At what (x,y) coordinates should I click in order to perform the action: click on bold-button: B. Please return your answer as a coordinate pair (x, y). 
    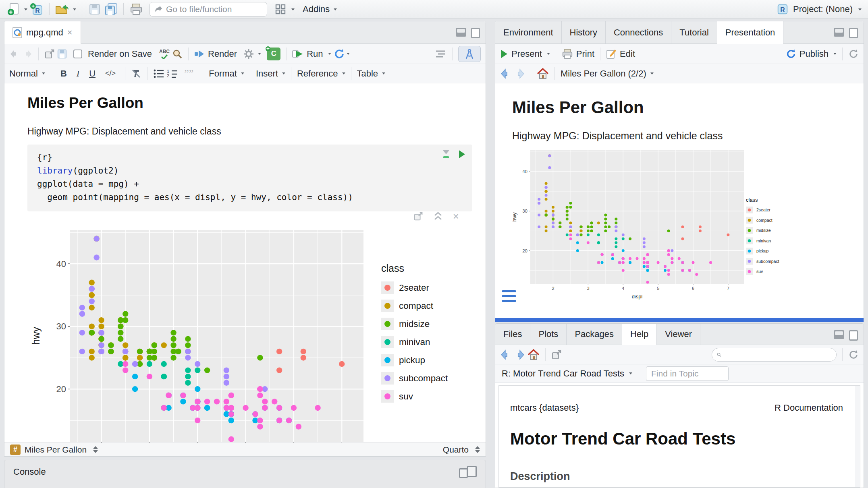
    Looking at the image, I should click on (64, 74).